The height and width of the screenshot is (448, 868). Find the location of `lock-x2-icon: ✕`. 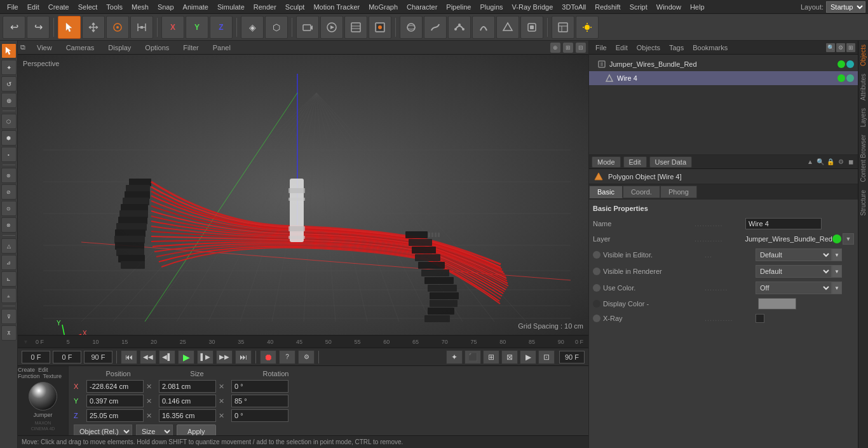

lock-x2-icon: ✕ is located at coordinates (224, 386).